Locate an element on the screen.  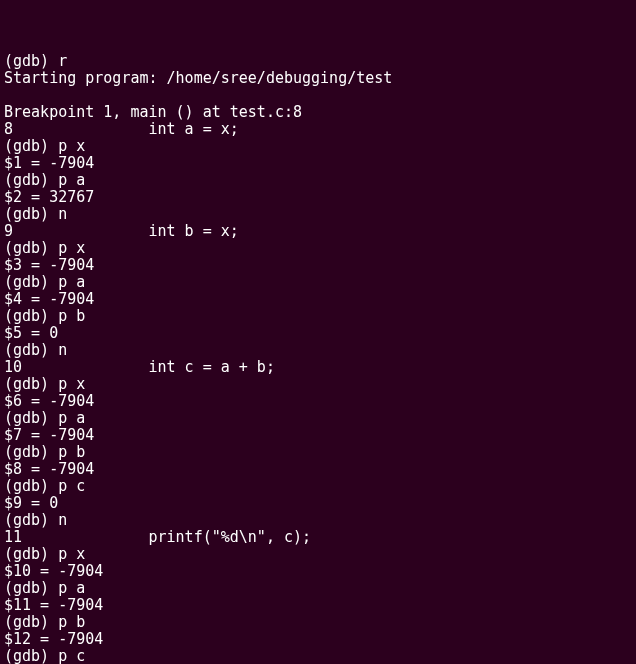
terminal-line is located at coordinates (318, 96).